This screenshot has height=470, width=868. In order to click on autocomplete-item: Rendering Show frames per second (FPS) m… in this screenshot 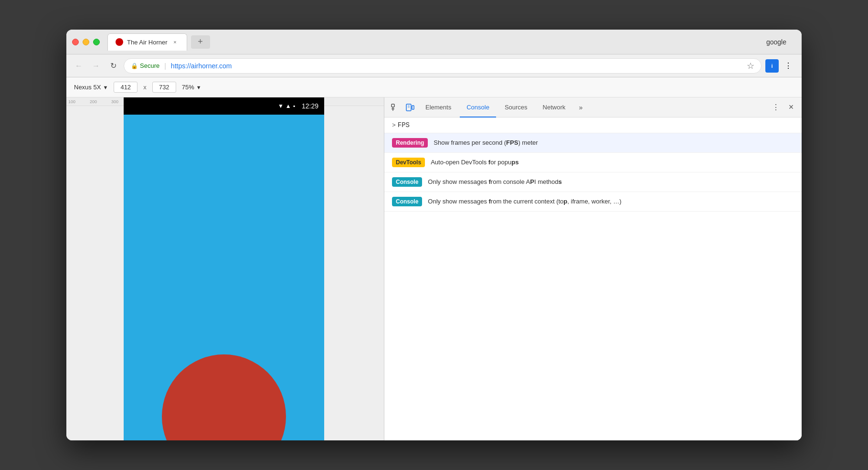, I will do `click(593, 143)`.